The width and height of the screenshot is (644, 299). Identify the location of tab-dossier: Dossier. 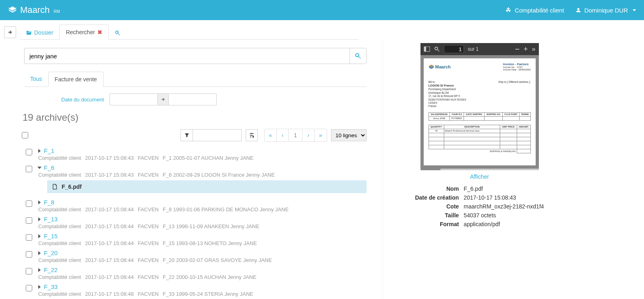
(39, 33).